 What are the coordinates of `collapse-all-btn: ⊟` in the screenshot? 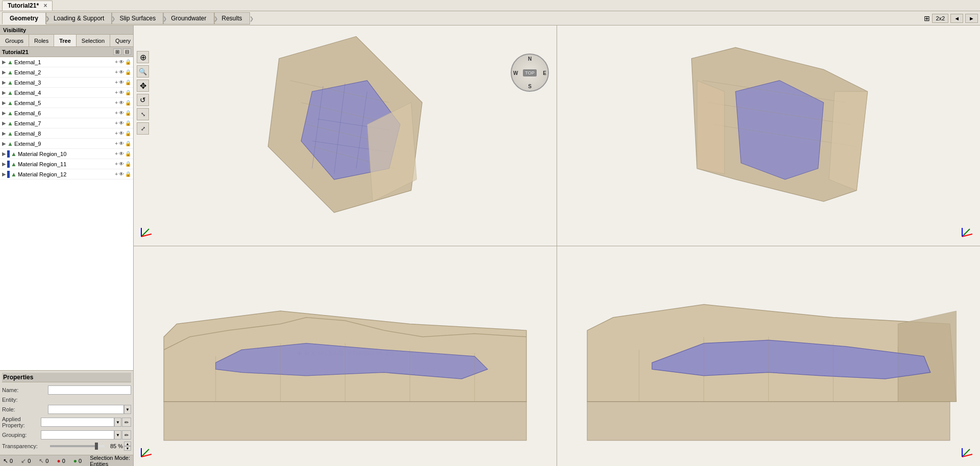 It's located at (127, 52).